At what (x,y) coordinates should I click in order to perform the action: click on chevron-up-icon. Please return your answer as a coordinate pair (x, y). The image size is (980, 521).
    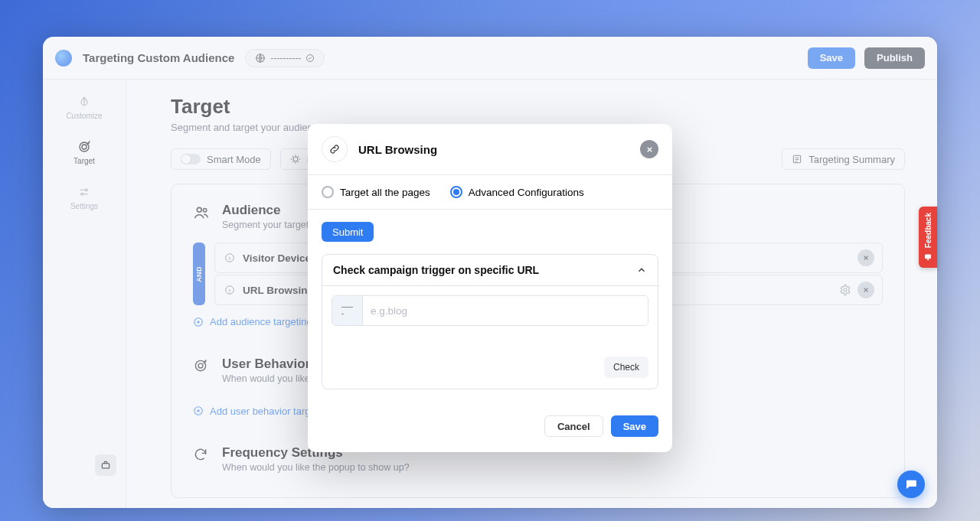
    Looking at the image, I should click on (642, 270).